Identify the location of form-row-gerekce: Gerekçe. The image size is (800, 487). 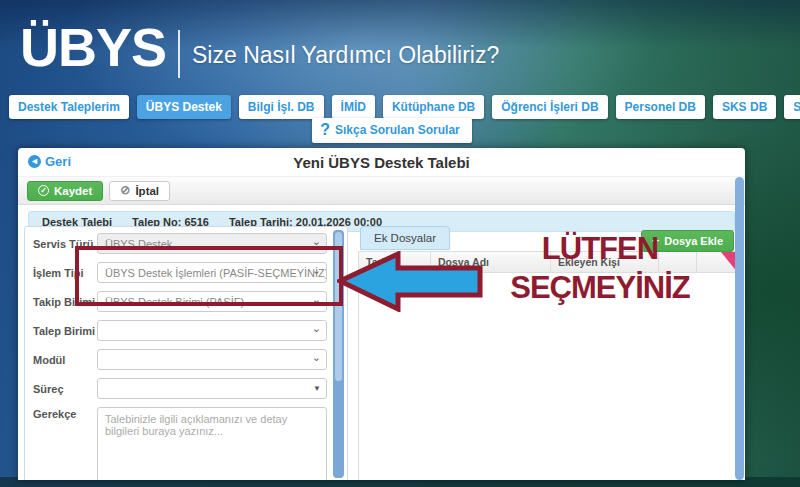
(180, 444).